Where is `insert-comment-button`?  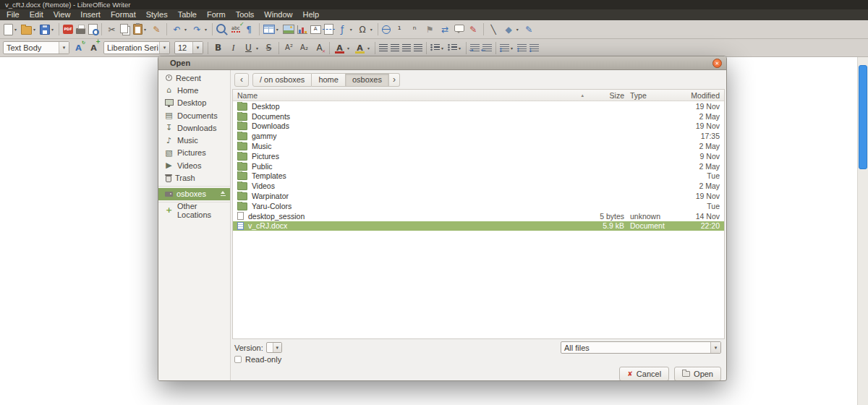
insert-comment-button is located at coordinates (459, 29).